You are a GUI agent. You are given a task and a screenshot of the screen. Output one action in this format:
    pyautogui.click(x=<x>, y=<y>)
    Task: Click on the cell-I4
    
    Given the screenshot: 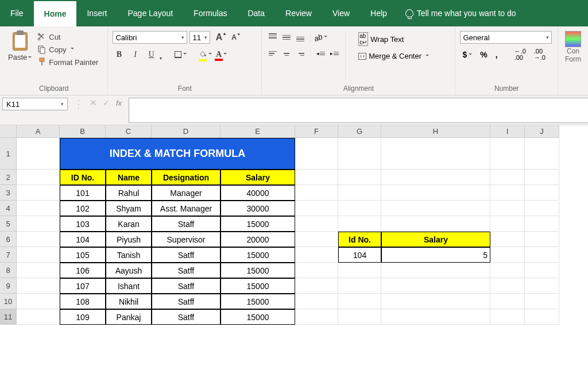 What is the action you would take?
    pyautogui.click(x=508, y=208)
    